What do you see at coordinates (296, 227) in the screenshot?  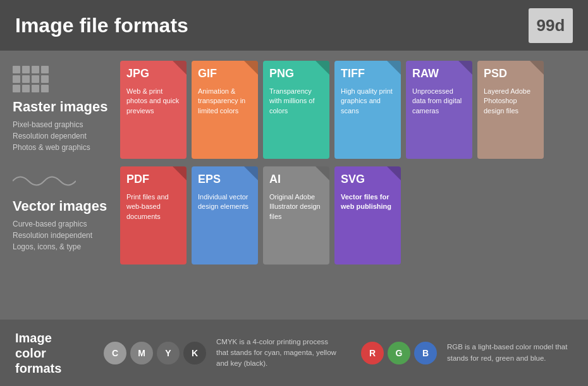 I see `card-desc: Original Adobe Illustrator design files` at bounding box center [296, 227].